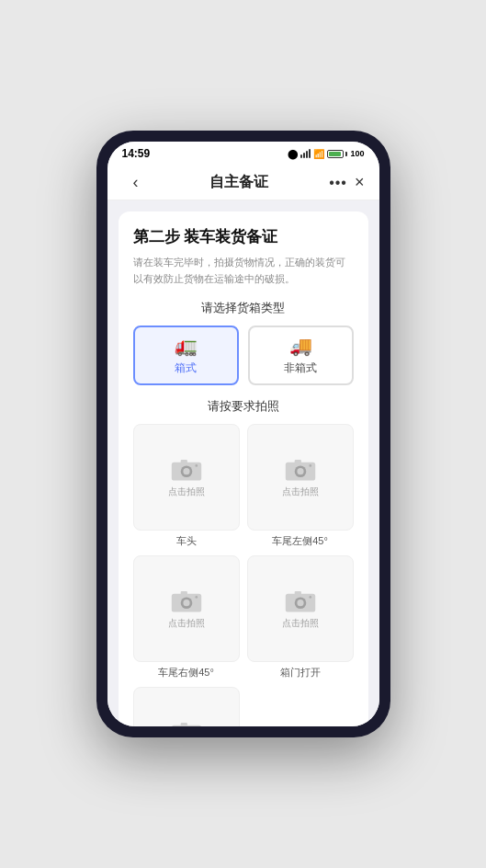 The width and height of the screenshot is (486, 868). I want to click on box-truck-icon: 🚛, so click(186, 346).